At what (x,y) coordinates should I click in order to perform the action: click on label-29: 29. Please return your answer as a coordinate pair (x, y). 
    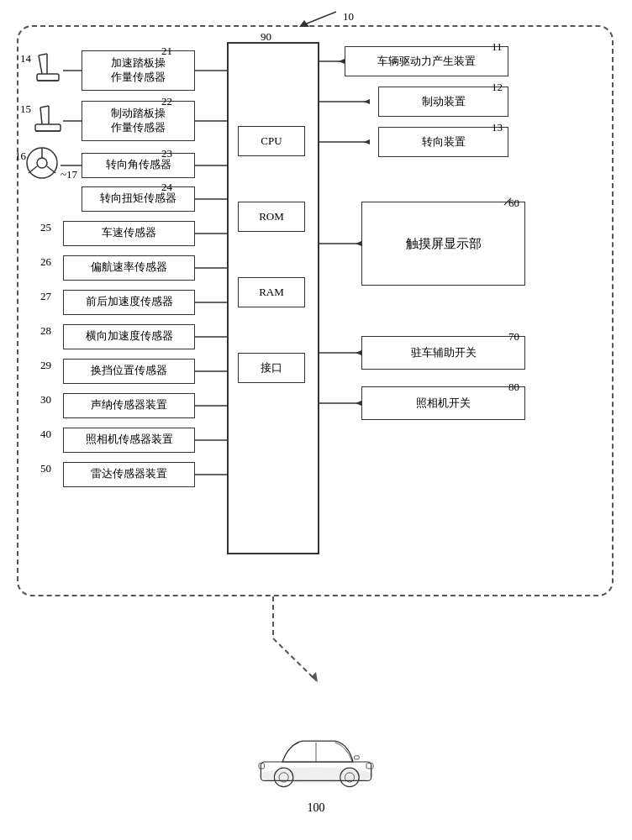
    Looking at the image, I should click on (45, 365).